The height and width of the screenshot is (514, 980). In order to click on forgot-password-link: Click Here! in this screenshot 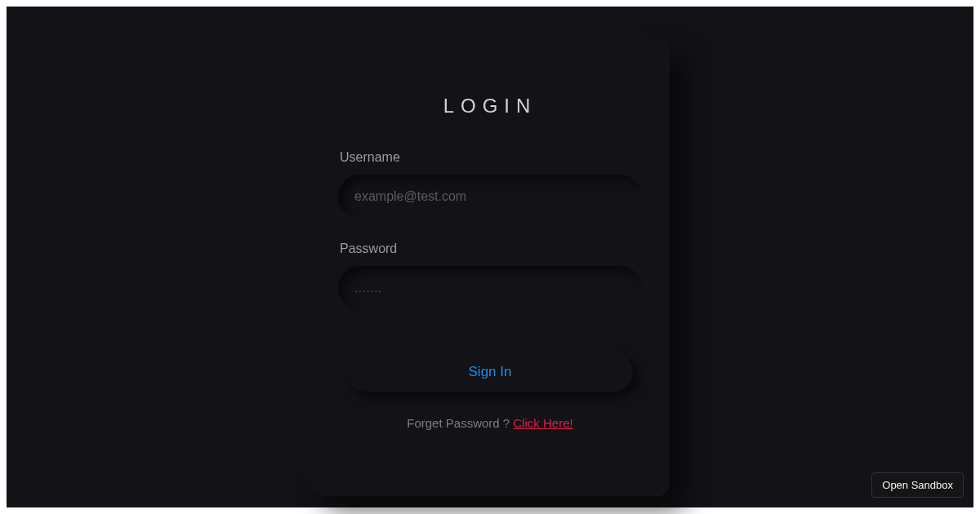, I will do `click(542, 423)`.